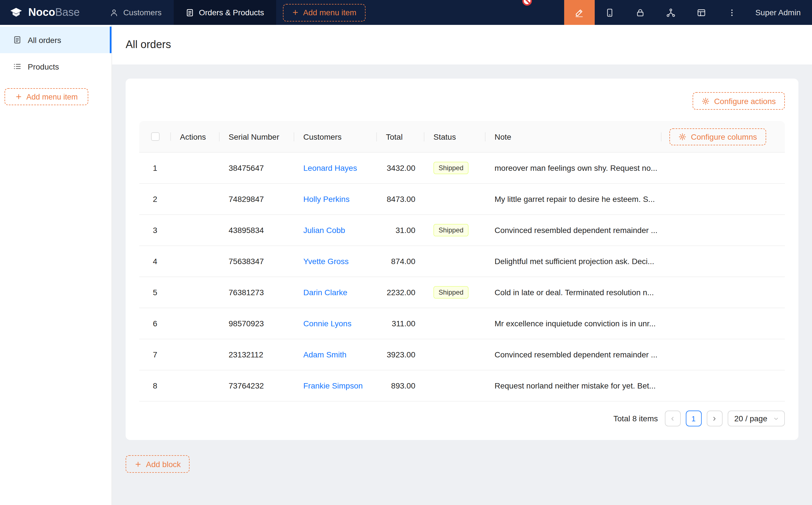 The height and width of the screenshot is (505, 812). Describe the element at coordinates (401, 293) in the screenshot. I see `row-total: 2232.00` at that location.